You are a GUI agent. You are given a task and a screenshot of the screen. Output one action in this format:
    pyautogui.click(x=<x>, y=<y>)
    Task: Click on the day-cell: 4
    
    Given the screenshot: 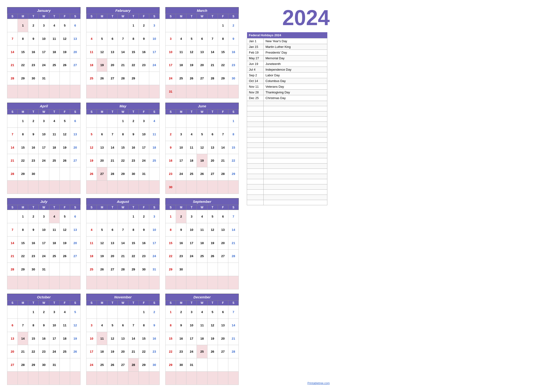 What is the action you would take?
    pyautogui.click(x=54, y=121)
    